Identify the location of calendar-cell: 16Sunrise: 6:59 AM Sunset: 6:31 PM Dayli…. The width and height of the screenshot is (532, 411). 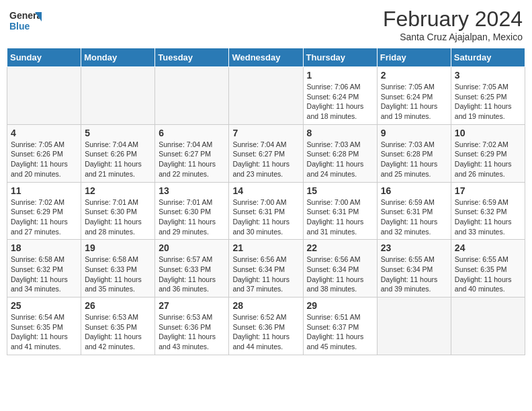
(414, 211).